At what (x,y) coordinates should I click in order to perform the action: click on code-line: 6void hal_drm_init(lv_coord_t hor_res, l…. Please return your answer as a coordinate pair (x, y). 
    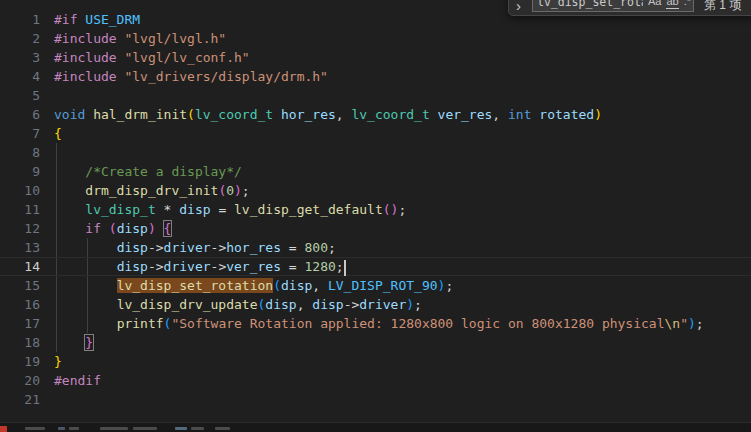
    Looking at the image, I should click on (376, 114).